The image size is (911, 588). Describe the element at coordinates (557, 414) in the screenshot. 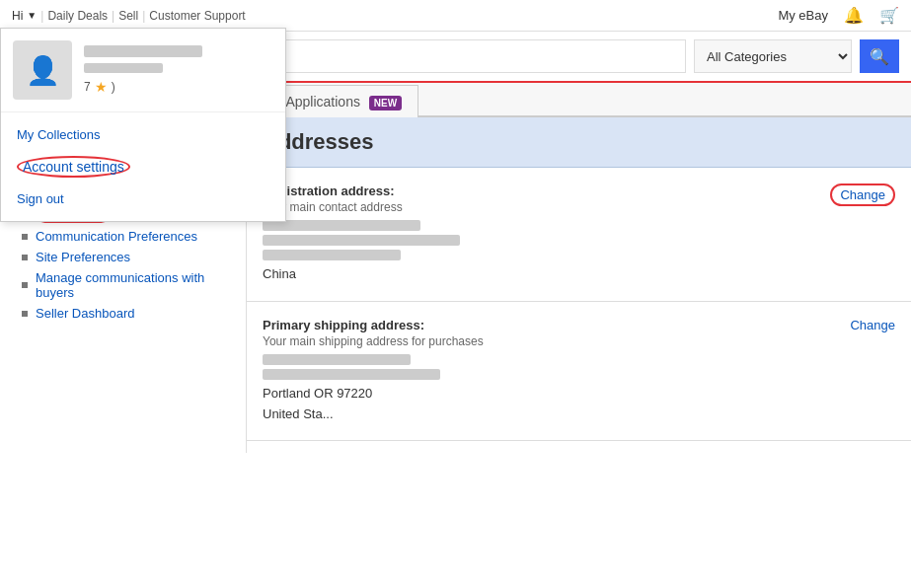

I see `shipping-country: United Sta...` at that location.